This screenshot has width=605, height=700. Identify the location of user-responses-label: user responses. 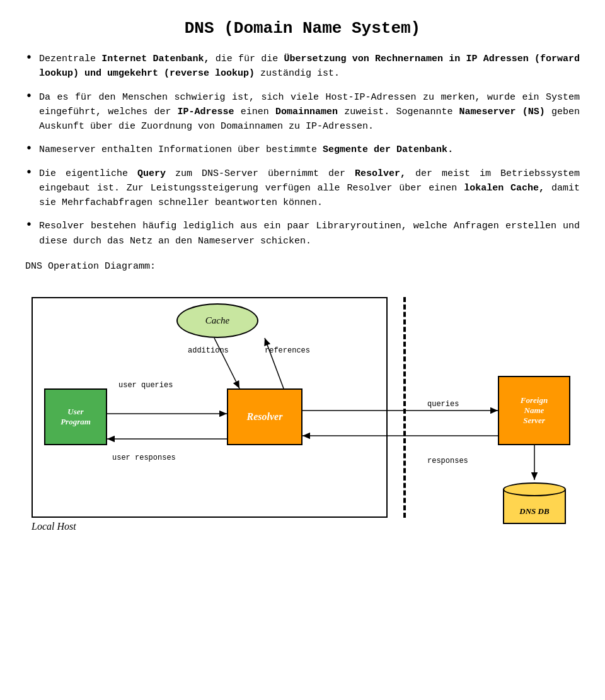
(144, 458).